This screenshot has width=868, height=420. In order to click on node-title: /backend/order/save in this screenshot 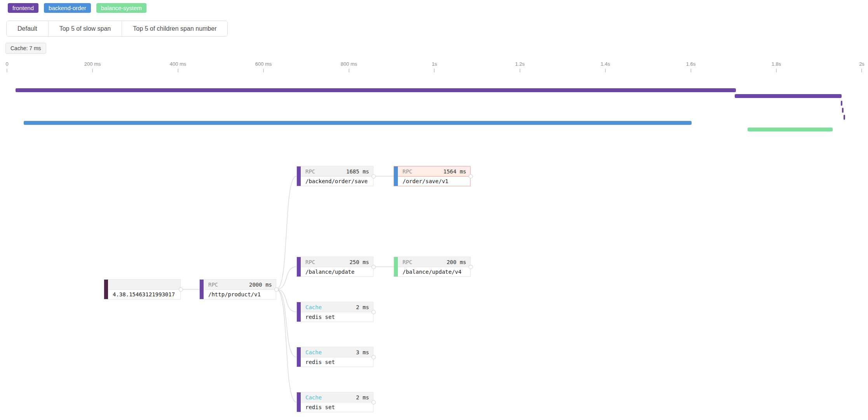, I will do `click(336, 181)`.